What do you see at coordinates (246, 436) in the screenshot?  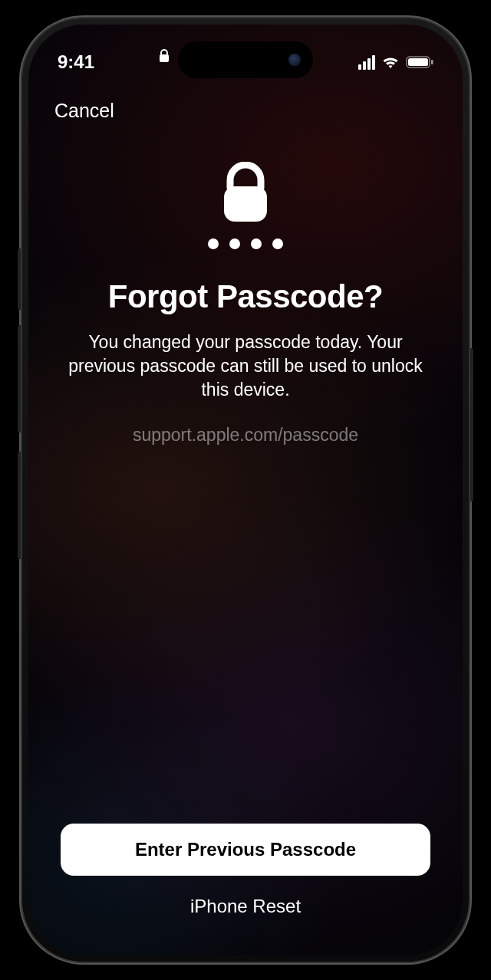 I see `support-link: support.apple.com/passcode` at bounding box center [246, 436].